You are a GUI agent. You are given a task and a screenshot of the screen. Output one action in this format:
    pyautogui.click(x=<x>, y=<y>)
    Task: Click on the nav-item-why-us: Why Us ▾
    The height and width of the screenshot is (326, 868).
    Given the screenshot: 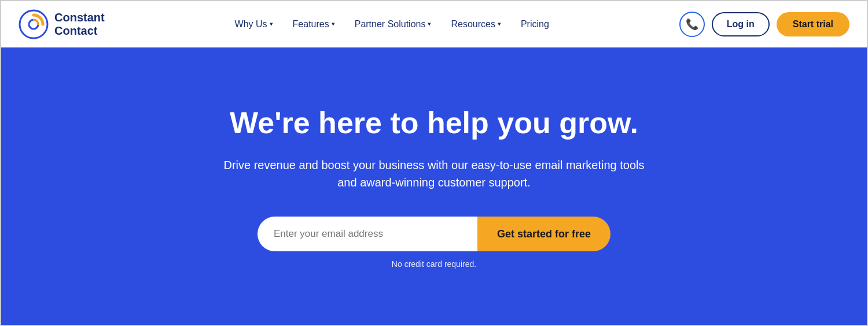 What is the action you would take?
    pyautogui.click(x=254, y=24)
    